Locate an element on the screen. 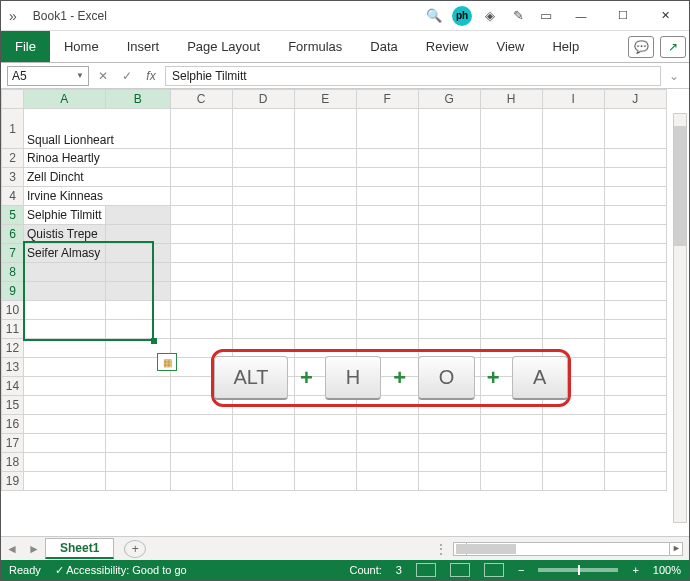 This screenshot has height=581, width=690. comments-button: 💬 is located at coordinates (641, 47).